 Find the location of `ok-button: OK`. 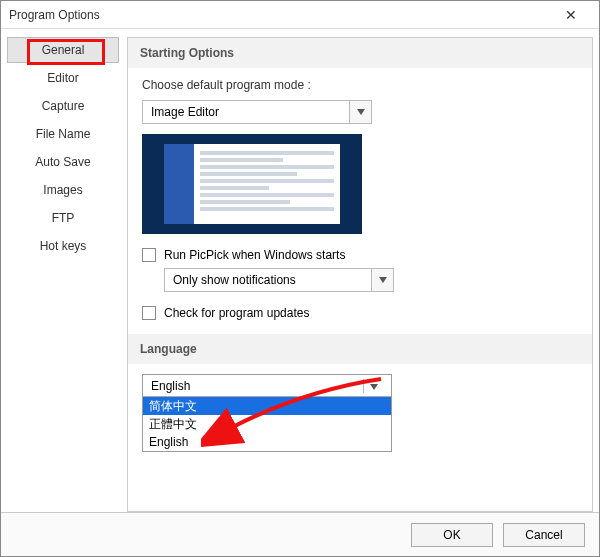

ok-button: OK is located at coordinates (452, 535).